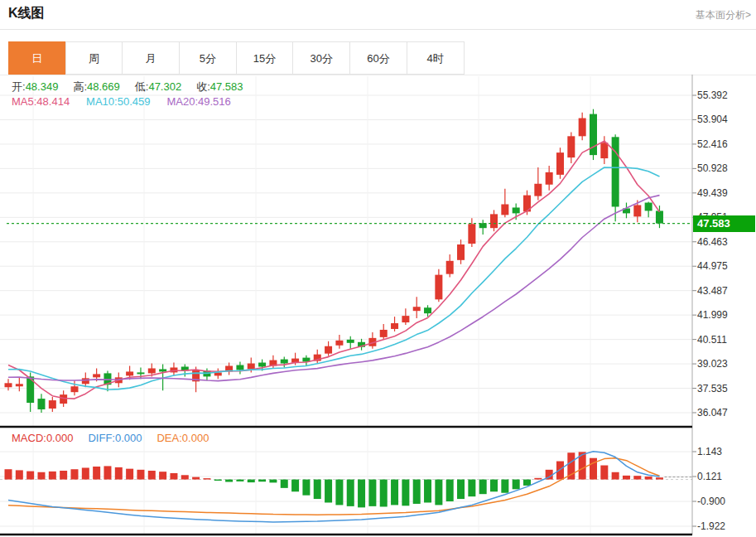 This screenshot has width=756, height=537. What do you see at coordinates (118, 101) in the screenshot?
I see `legend-item: MA10:50.459` at bounding box center [118, 101].